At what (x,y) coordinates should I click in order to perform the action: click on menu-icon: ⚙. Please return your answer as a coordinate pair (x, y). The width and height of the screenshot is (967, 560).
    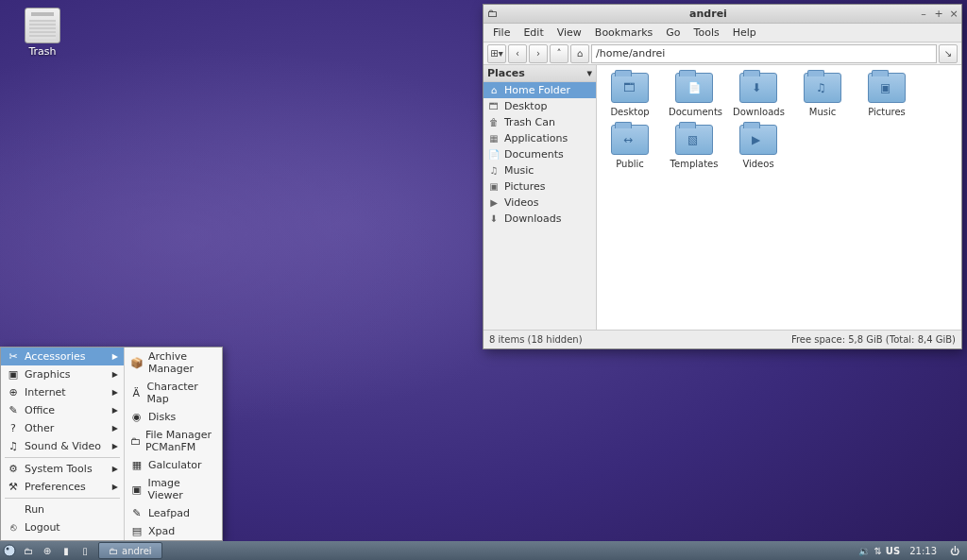
    Looking at the image, I should click on (13, 468).